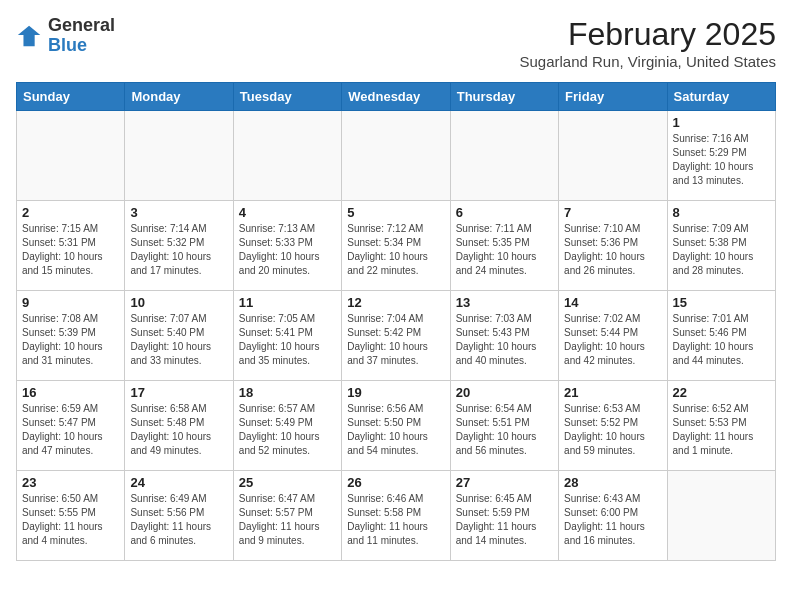  Describe the element at coordinates (722, 160) in the screenshot. I see `day-info: Sunrise: 7:16 AM Sunset: 5:29 PM Dayligh…` at that location.